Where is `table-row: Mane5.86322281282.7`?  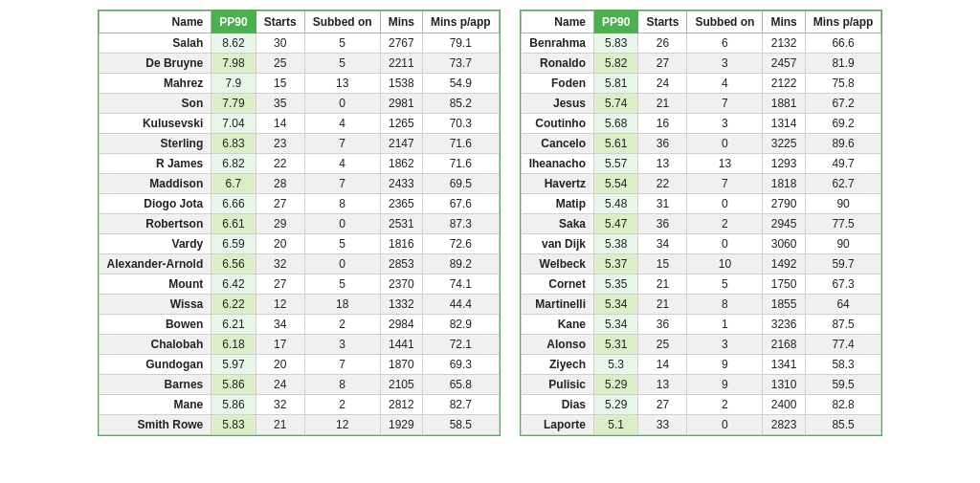
table-row: Mane5.86322281282.7 is located at coordinates (299, 406).